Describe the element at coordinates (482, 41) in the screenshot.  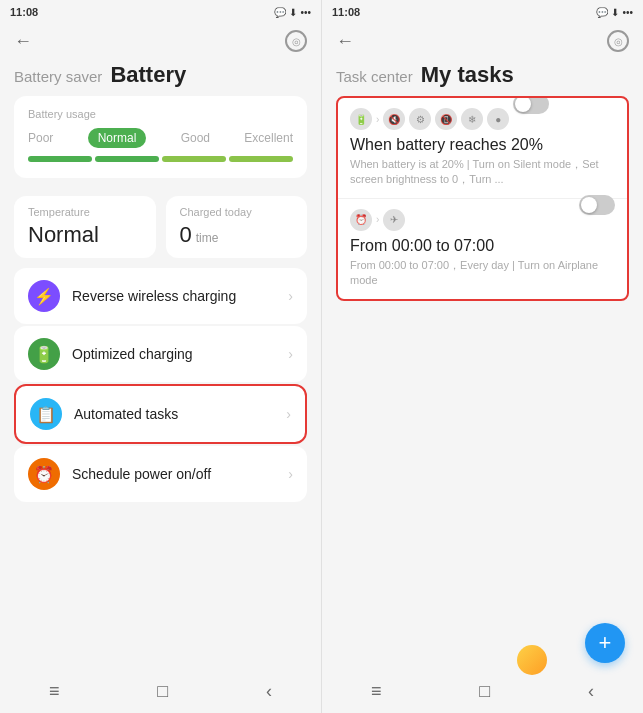
I see `top-nav-right: ← ◎` at that location.